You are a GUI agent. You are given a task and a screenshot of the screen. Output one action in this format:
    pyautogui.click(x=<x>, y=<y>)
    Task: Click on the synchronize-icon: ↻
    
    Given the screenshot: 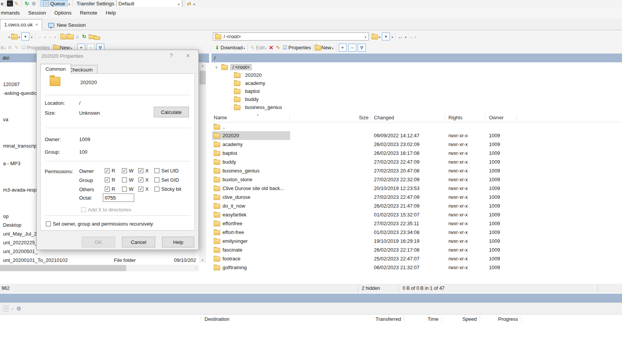 What is the action you would take?
    pyautogui.click(x=27, y=3)
    